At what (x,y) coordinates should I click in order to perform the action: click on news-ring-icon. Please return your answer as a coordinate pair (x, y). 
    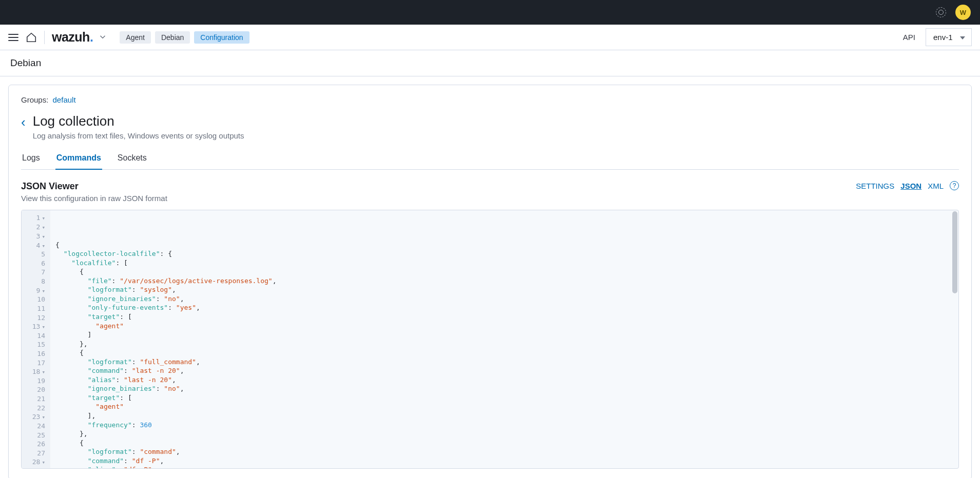
    Looking at the image, I should click on (941, 12).